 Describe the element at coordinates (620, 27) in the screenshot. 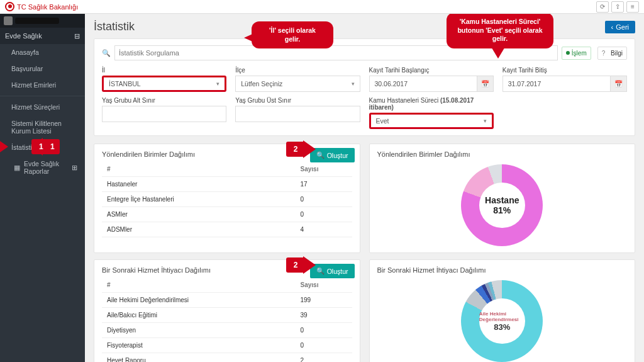

I see `back-button: ‹ Geri` at that location.